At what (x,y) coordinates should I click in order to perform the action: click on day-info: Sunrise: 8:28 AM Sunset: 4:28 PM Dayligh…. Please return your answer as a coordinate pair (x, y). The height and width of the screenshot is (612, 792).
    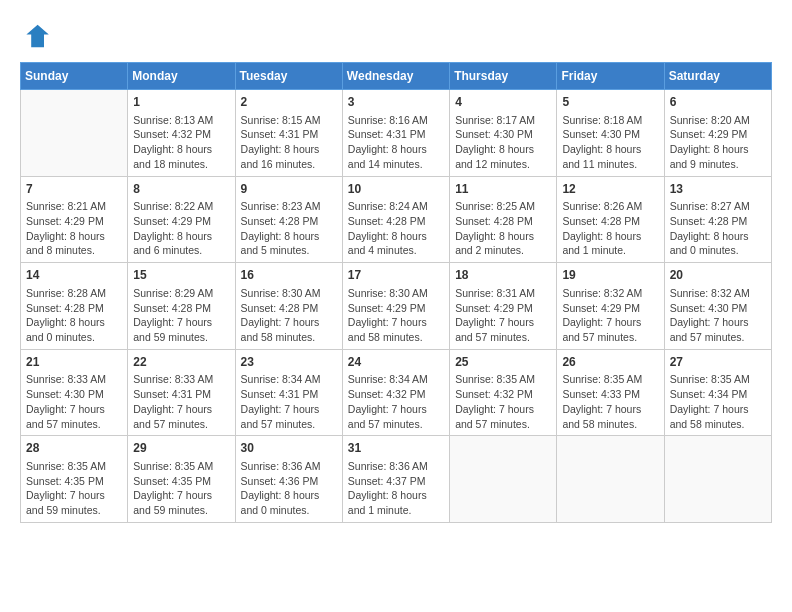
    Looking at the image, I should click on (74, 316).